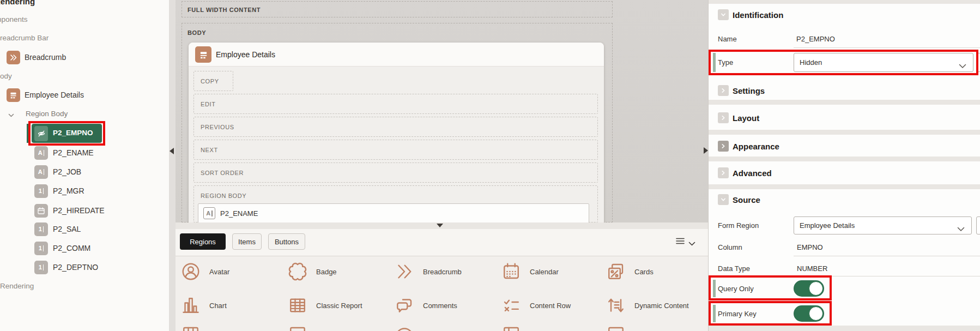 This screenshot has height=331, width=980. What do you see at coordinates (100, 153) in the screenshot?
I see `tree-item: A P2_ENAME` at bounding box center [100, 153].